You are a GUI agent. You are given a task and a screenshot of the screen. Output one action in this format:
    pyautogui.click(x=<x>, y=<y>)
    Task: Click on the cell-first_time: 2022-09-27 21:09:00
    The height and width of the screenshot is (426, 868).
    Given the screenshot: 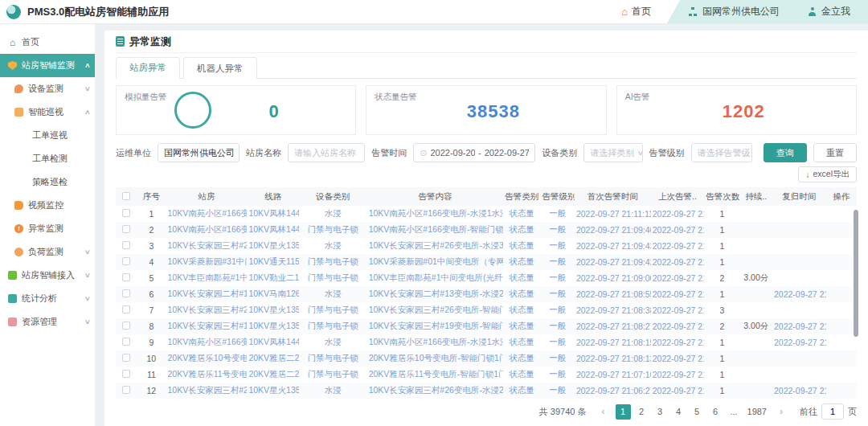 What is the action you would take?
    pyautogui.click(x=612, y=278)
    